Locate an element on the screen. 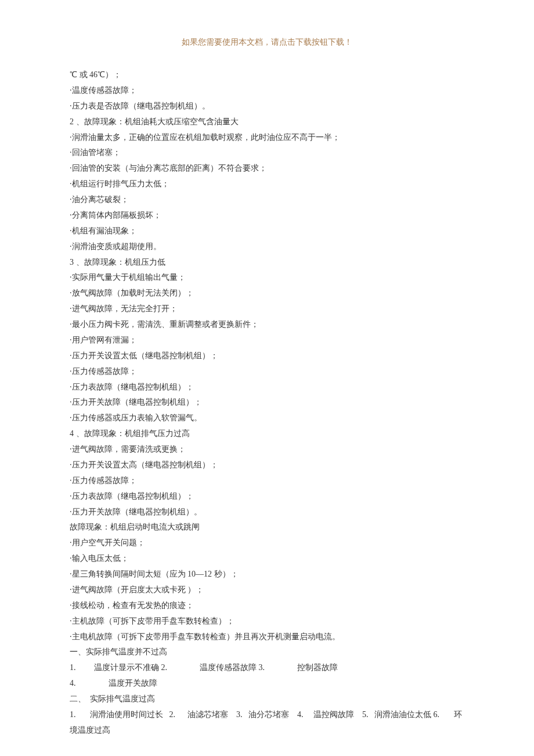 The width and height of the screenshot is (534, 756). text-line: ·主机故障（可拆下皮带用手盘车数转检查）； is located at coordinates (267, 621).